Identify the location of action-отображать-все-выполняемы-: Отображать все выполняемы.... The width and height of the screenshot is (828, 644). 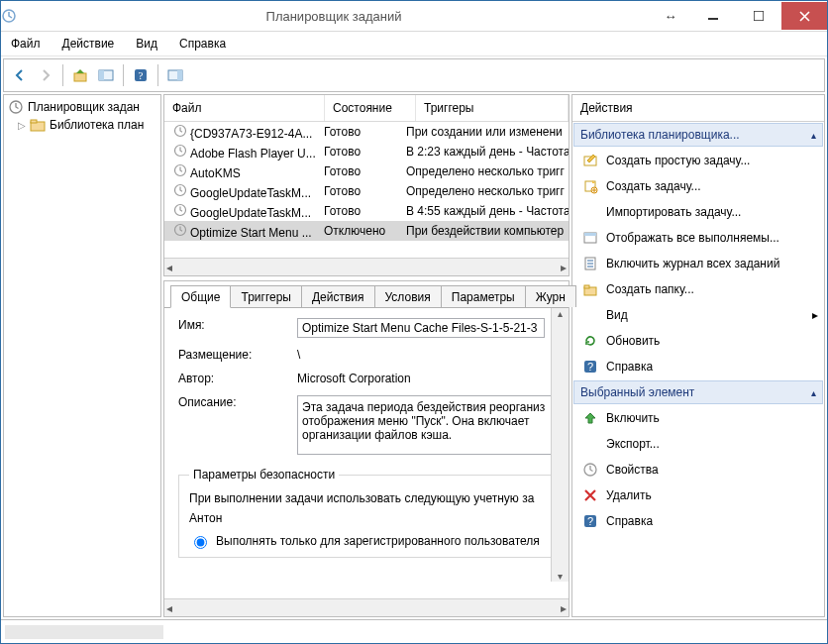
(698, 238).